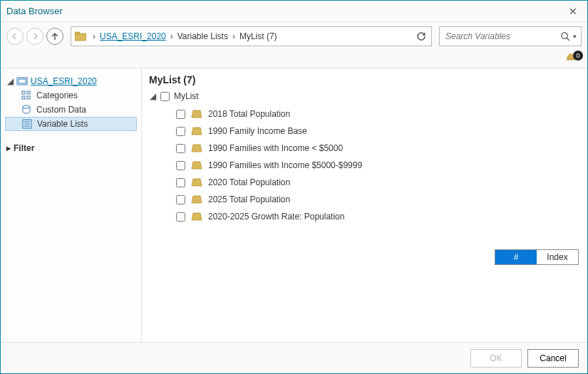 This screenshot has width=588, height=374. Describe the element at coordinates (249, 199) in the screenshot. I see `variable-label: 2025 Total Population` at that location.